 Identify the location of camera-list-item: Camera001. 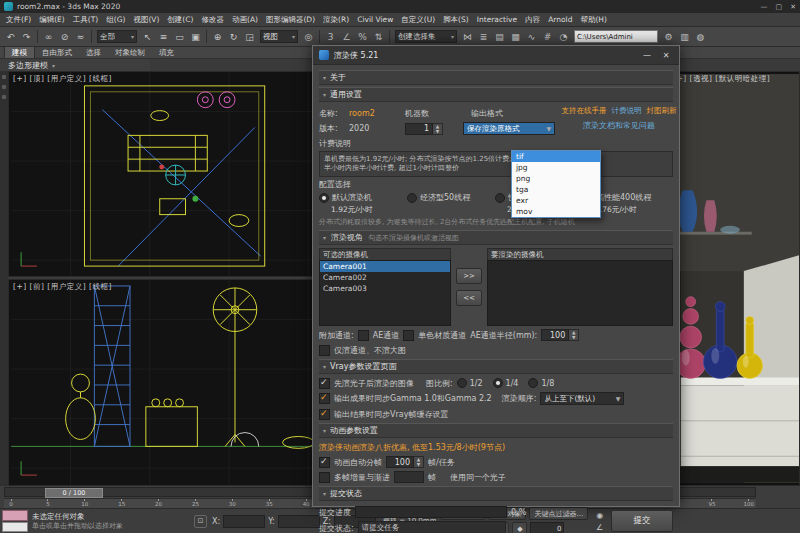
(385, 266).